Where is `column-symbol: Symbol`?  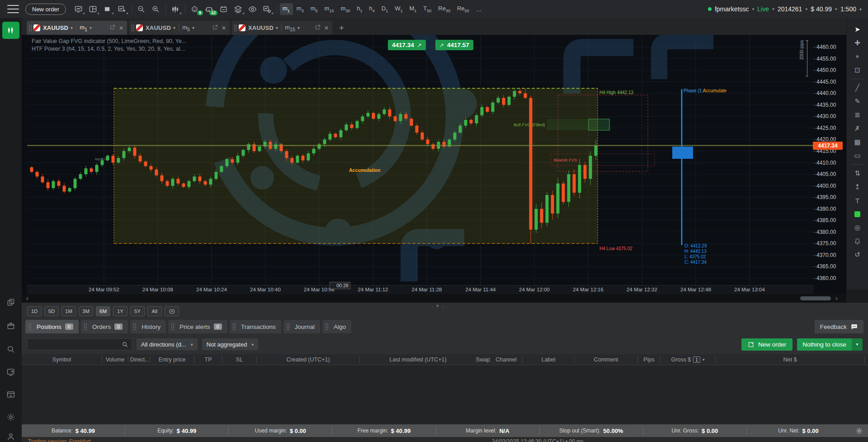 column-symbol: Symbol is located at coordinates (62, 359).